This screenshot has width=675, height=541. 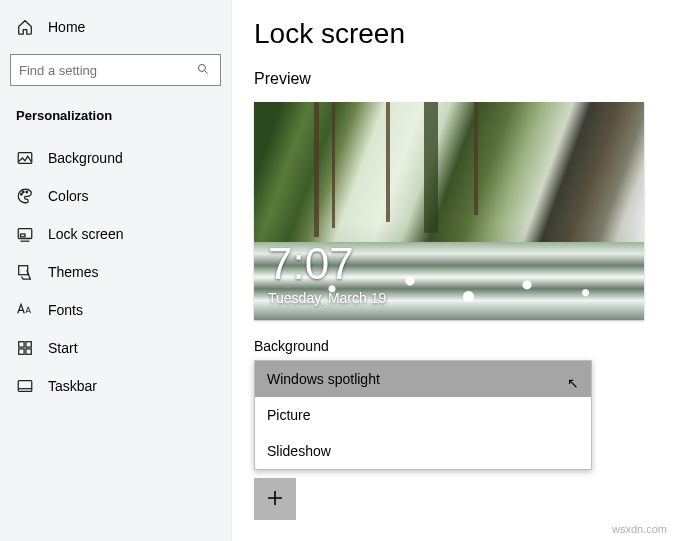 I want to click on sidebar-item-lockscreen: Lock screen, so click(x=116, y=234).